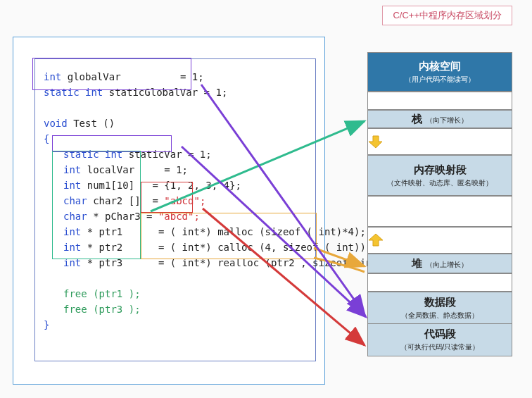 This screenshot has height=398, width=532. What do you see at coordinates (440, 142) in the screenshot?
I see `arrow-down-icon` at bounding box center [440, 142].